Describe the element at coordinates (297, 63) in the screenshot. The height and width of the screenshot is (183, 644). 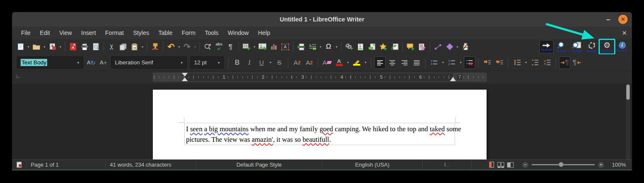
I see `superscript-button: A2` at that location.